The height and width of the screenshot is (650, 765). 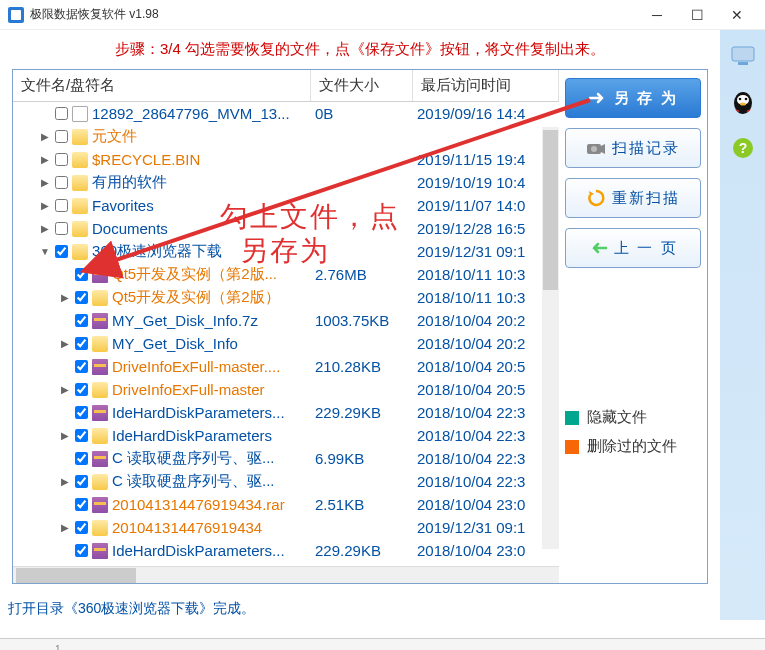 I want to click on header-size: 文件大小, so click(x=362, y=86).